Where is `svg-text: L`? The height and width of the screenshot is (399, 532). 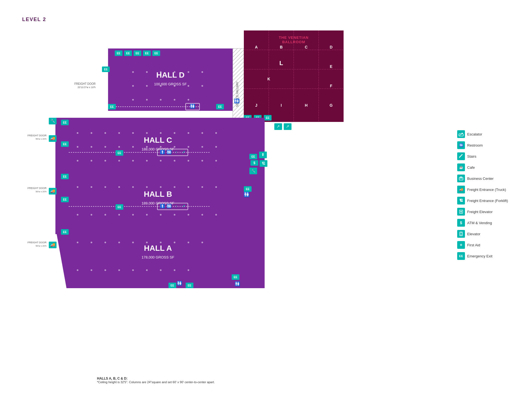
svg-text: L is located at coordinates (281, 63).